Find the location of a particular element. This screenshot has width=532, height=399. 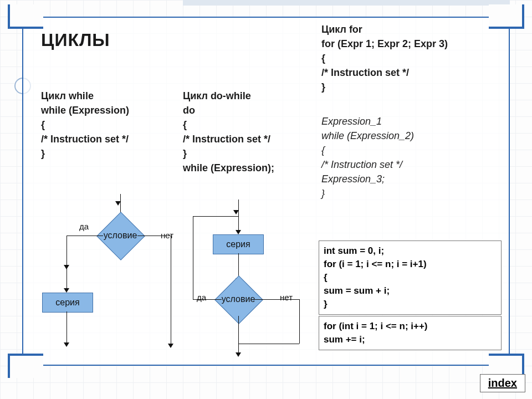

for-syntax: Цикл for for (Expr 1; Expr 2; Expr 3) { … is located at coordinates (413, 58).